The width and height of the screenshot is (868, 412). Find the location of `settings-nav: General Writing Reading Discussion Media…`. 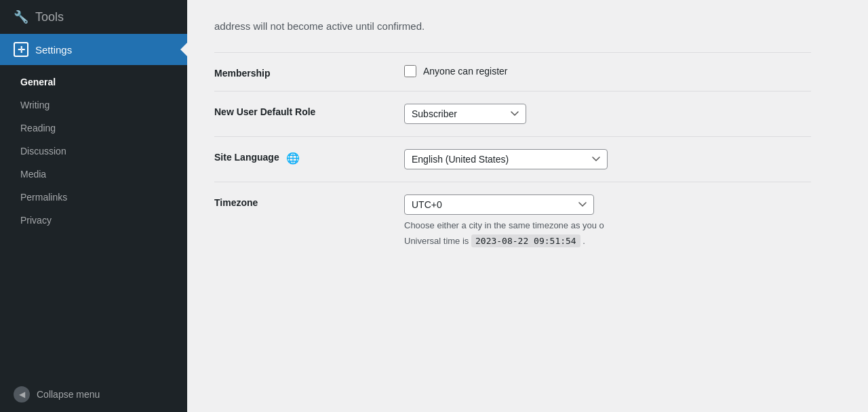

settings-nav: General Writing Reading Discussion Media… is located at coordinates (94, 151).